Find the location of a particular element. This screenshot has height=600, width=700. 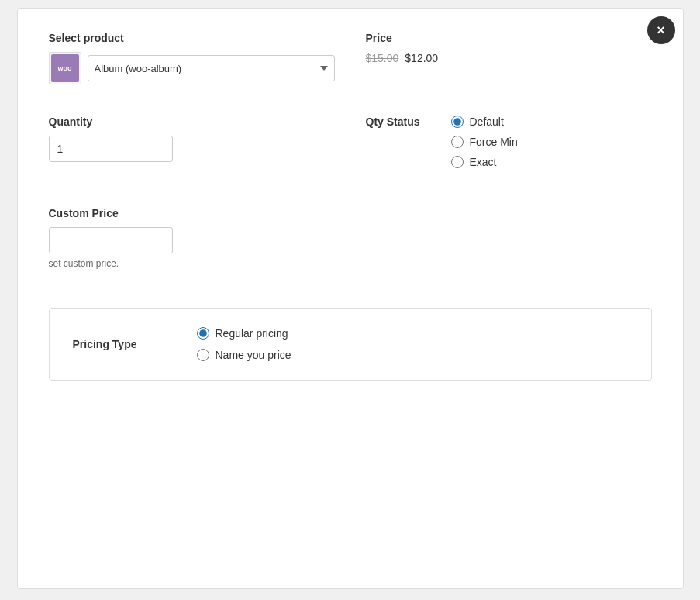

pricing-type-box: Pricing Type Regular pricing Name you pr… is located at coordinates (350, 344).